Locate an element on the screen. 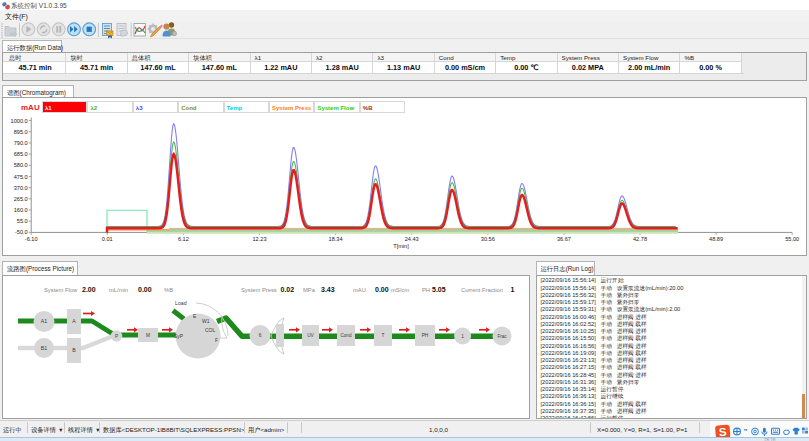 Image resolution: width=809 pixels, height=441 pixels. svg-text: 36.67 is located at coordinates (564, 239).